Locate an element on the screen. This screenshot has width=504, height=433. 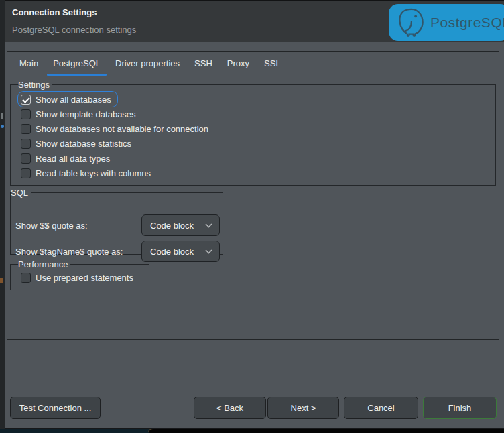
tab-ssh: SSH is located at coordinates (204, 64).